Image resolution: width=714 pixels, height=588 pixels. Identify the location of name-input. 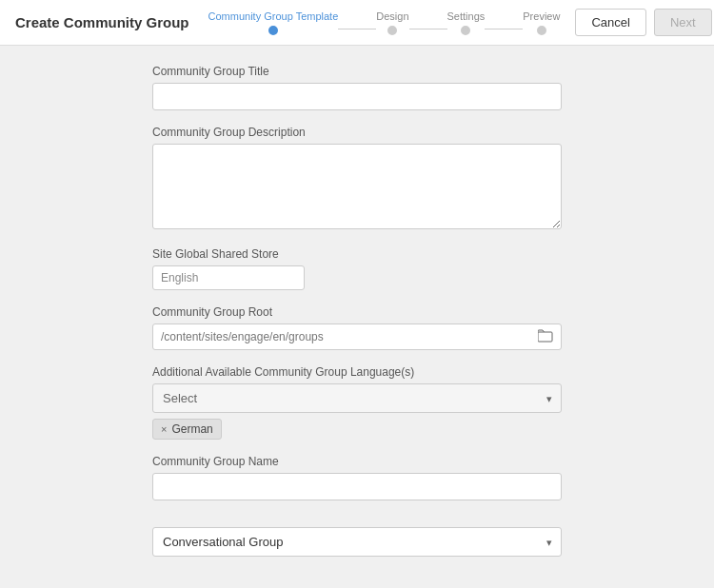
(357, 487).